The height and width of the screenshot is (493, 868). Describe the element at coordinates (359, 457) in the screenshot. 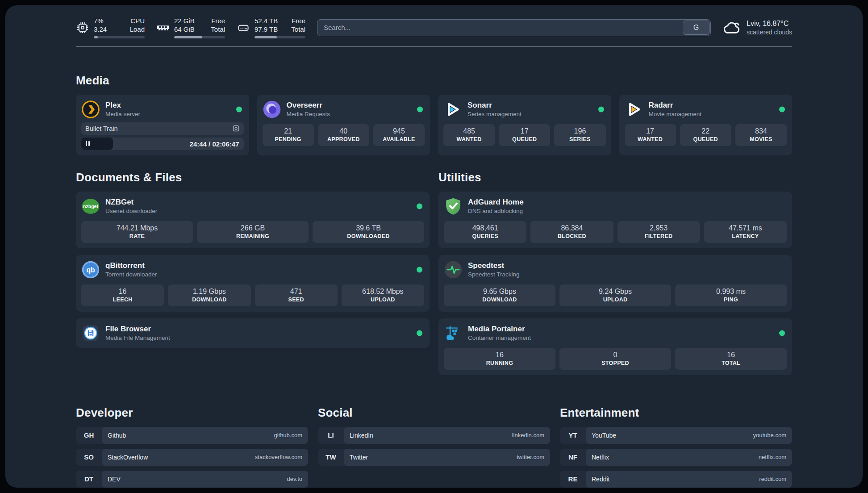

I see `bookmark-name: Twitter` at that location.